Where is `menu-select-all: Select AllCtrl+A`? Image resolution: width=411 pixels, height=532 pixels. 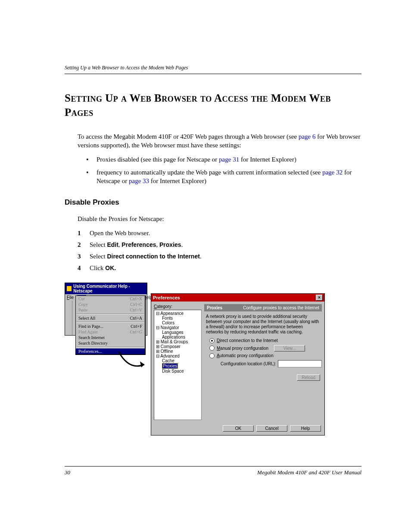 menu-select-all: Select AllCtrl+A is located at coordinates (110, 318).